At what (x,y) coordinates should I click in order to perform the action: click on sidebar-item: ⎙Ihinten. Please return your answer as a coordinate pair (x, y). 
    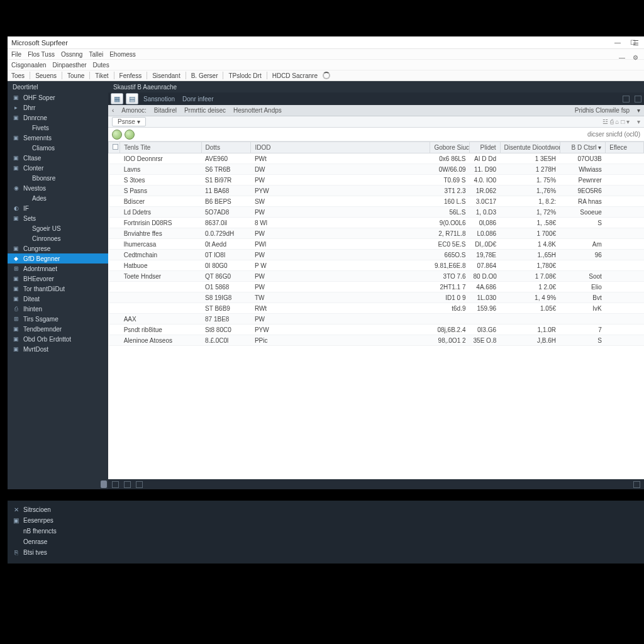
    Looking at the image, I should click on (58, 309).